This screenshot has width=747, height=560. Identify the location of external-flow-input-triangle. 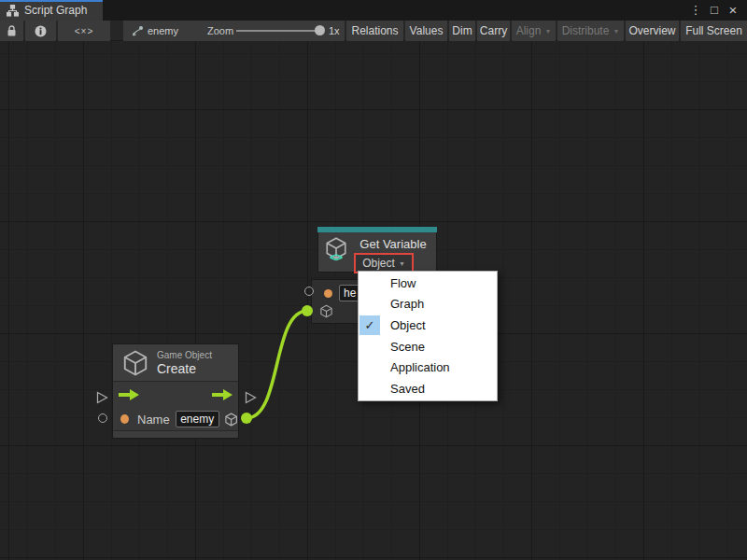
(103, 398).